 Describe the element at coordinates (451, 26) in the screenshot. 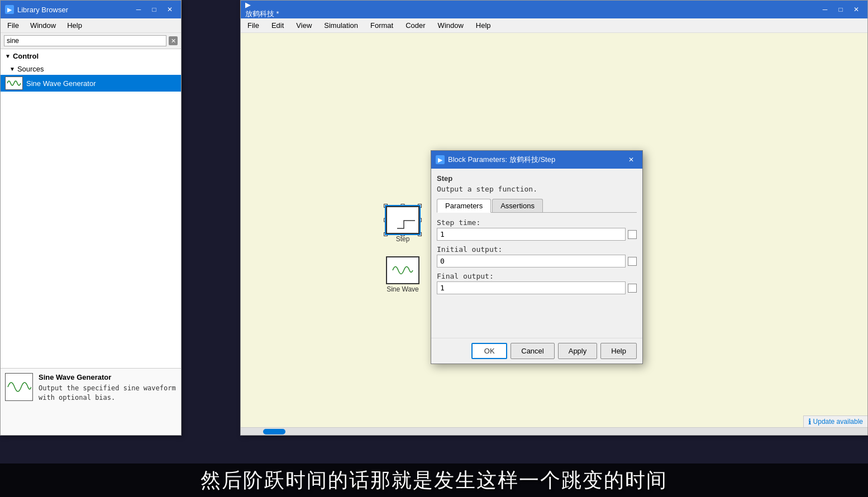

I see `main-menu-window: Window` at that location.